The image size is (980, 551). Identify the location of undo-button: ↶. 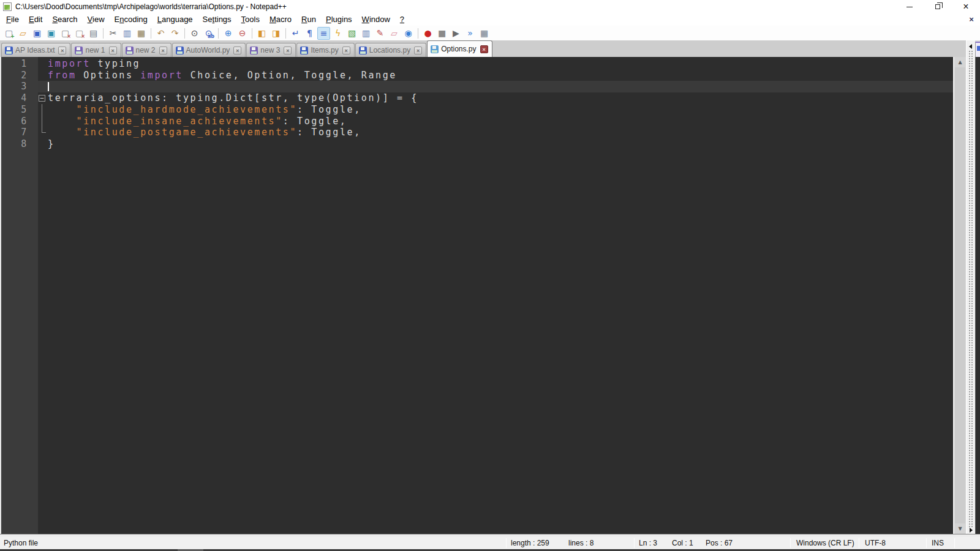
(160, 33).